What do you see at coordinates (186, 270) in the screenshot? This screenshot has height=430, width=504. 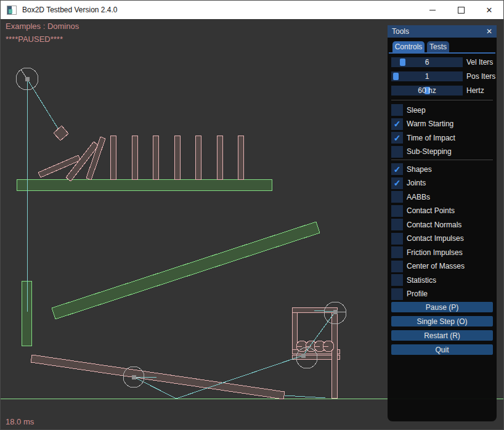 I see `tilted-beam` at bounding box center [186, 270].